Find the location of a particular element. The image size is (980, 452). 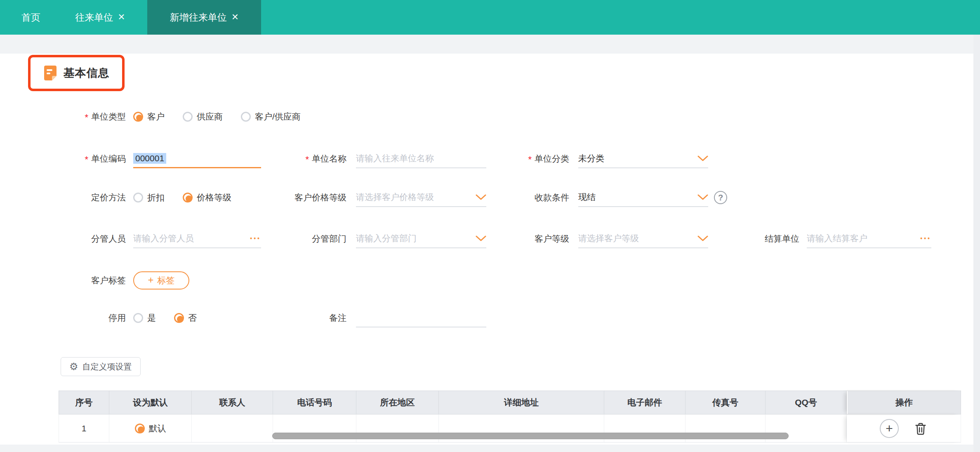

gear-icon: ⚙ is located at coordinates (74, 367).